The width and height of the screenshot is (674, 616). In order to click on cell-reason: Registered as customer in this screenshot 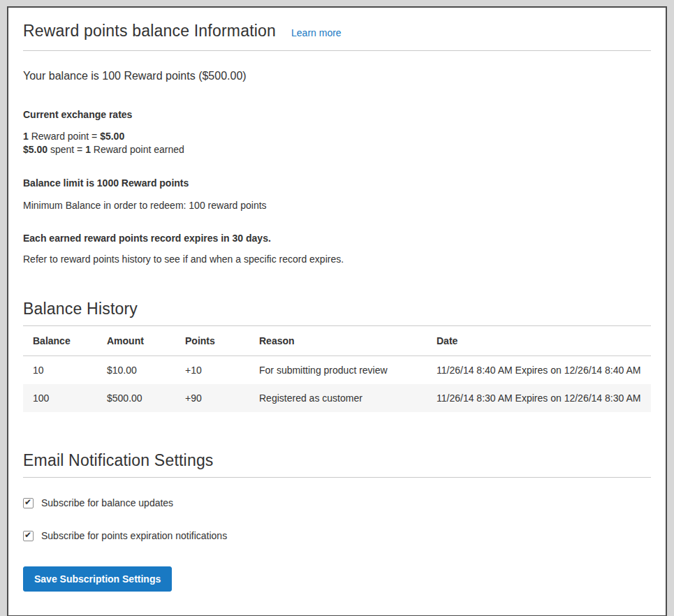, I will do `click(338, 398)`.